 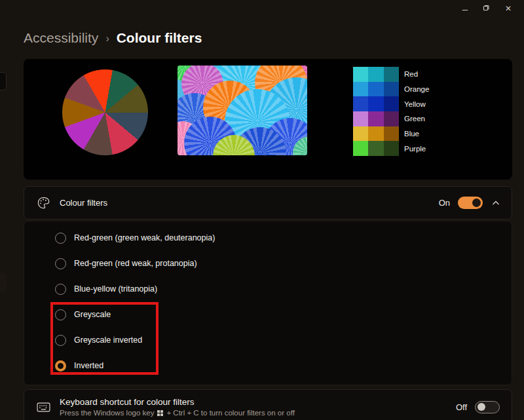 I want to click on keyboard-icon, so click(x=43, y=408).